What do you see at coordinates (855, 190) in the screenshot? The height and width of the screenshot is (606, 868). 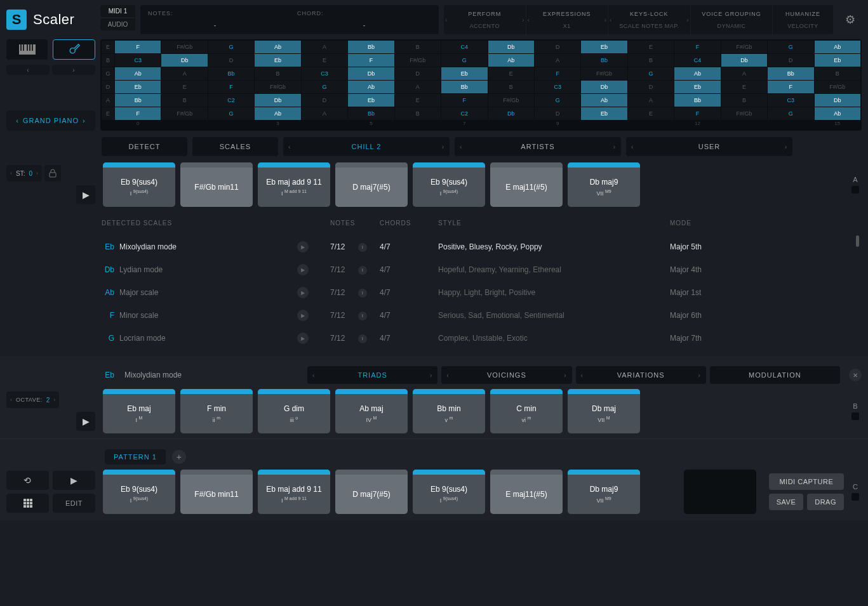 I see `section-a-toggle` at bounding box center [855, 190].